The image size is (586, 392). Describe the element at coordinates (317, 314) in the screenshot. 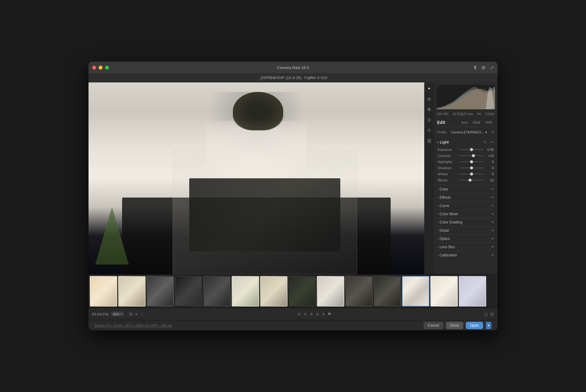

I see `star-4: ★` at that location.